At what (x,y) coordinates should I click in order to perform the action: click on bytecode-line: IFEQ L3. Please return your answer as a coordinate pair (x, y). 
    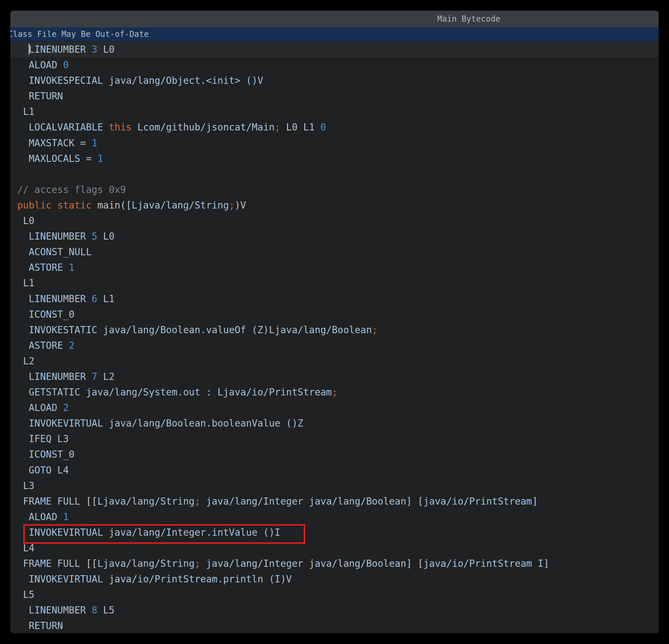
    Looking at the image, I should click on (338, 439).